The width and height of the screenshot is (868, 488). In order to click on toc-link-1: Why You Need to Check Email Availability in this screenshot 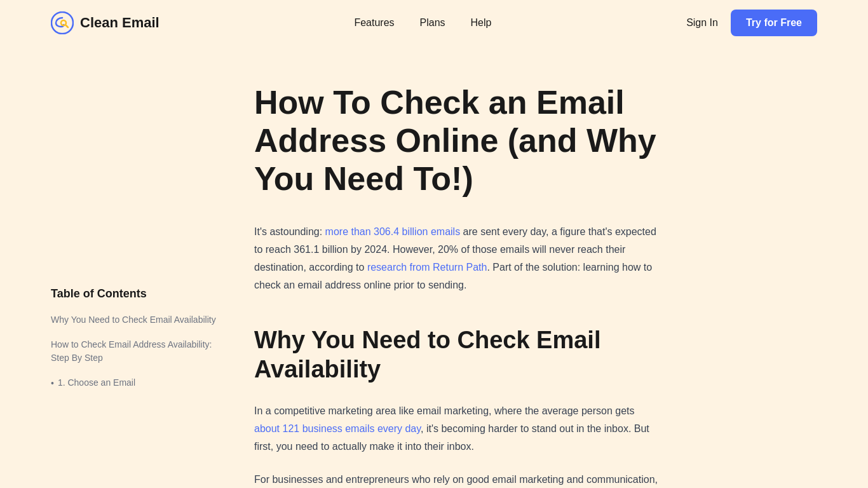, I will do `click(133, 320)`.